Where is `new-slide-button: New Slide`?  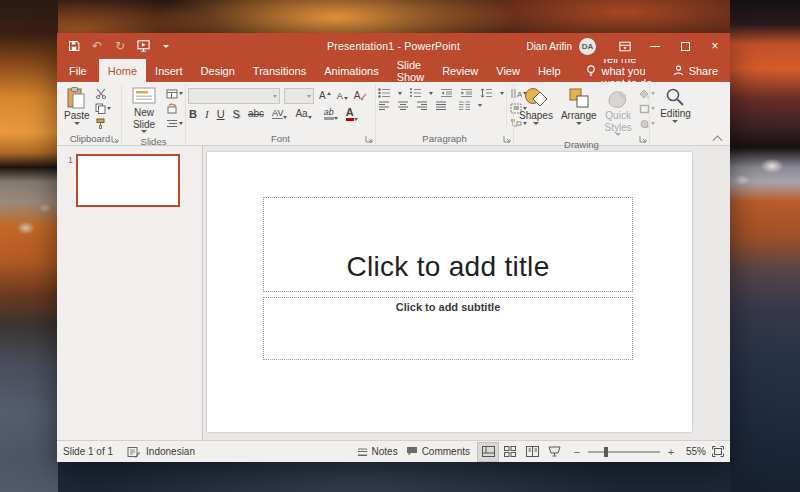 new-slide-button: New Slide is located at coordinates (144, 110).